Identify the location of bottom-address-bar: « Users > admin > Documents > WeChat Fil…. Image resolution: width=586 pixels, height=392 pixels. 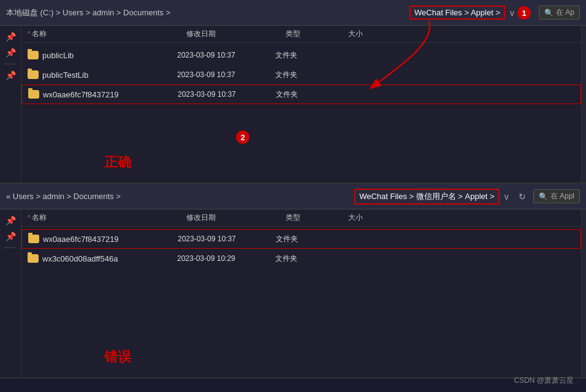
(293, 197).